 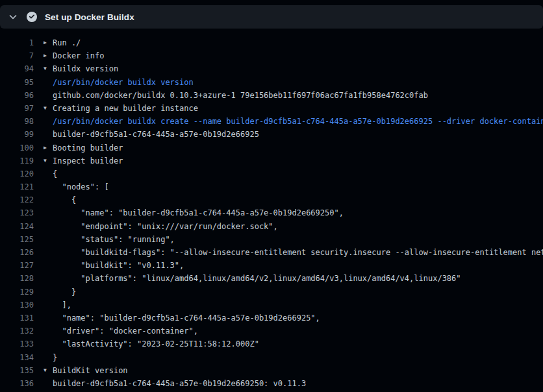 I want to click on log-line: 121 "nodes": [, so click(x=272, y=187).